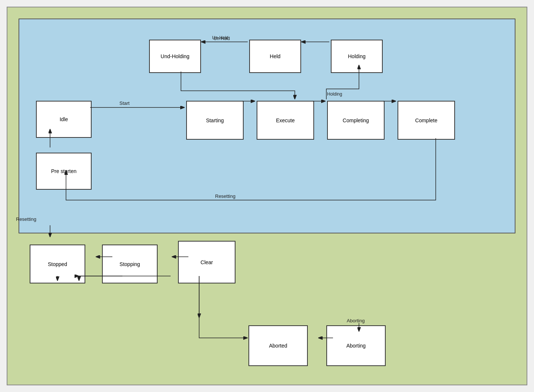 Image resolution: width=534 pixels, height=392 pixels. What do you see at coordinates (215, 120) in the screenshot?
I see `state-starting: Starting` at bounding box center [215, 120].